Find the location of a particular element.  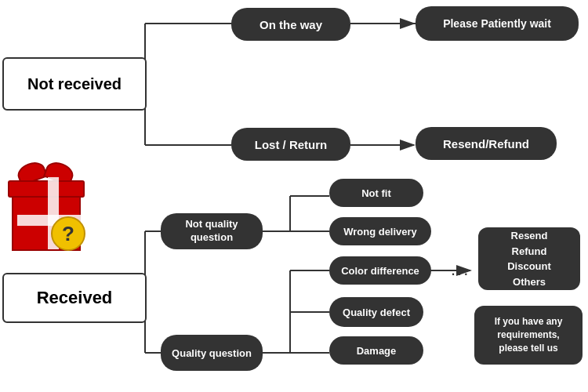

not-quality-question-box: Not quality question is located at coordinates (212, 231).